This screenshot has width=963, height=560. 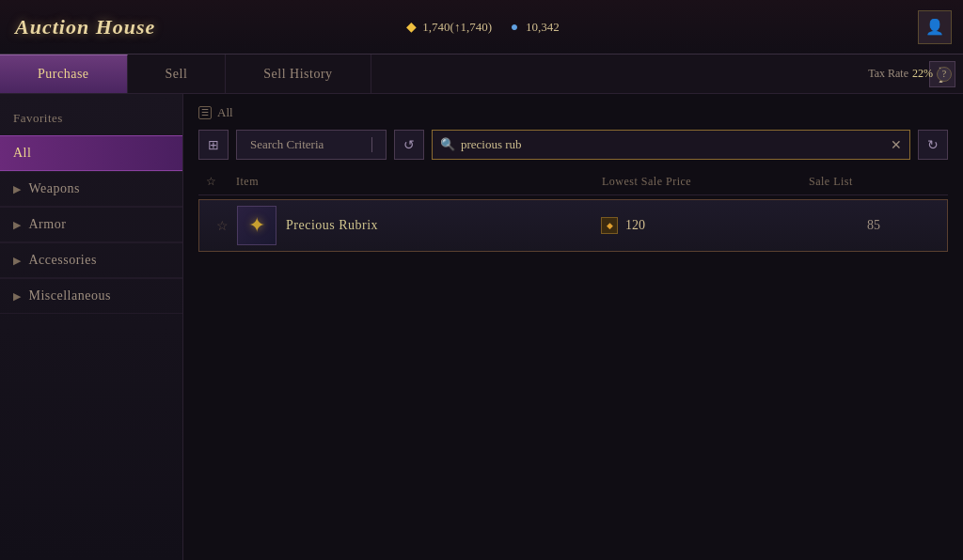 What do you see at coordinates (543, 27) in the screenshot?
I see `blue-amount: 10,342` at bounding box center [543, 27].